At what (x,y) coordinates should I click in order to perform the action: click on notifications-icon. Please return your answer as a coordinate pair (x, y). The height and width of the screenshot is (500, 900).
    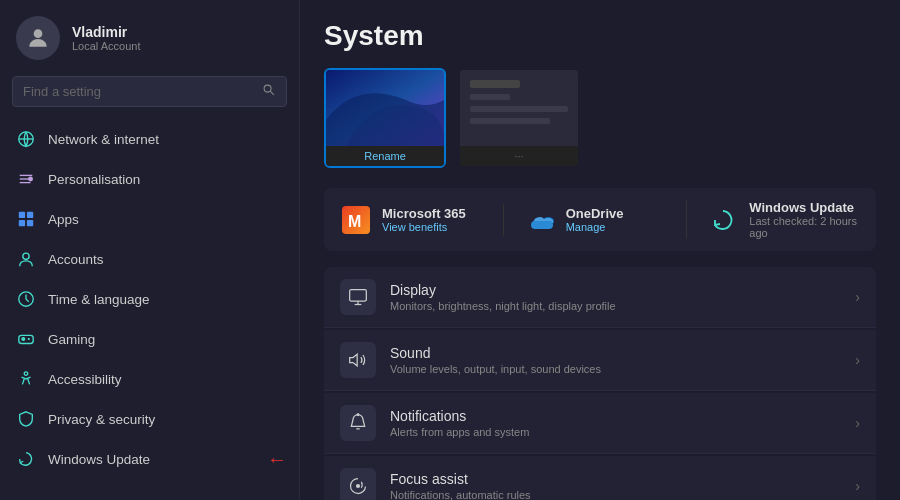
    Looking at the image, I should click on (358, 423).